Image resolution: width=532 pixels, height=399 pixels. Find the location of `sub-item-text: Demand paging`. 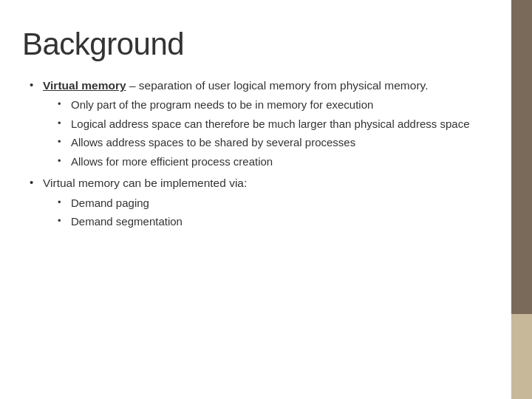

sub-item-text: Demand paging is located at coordinates (110, 202).